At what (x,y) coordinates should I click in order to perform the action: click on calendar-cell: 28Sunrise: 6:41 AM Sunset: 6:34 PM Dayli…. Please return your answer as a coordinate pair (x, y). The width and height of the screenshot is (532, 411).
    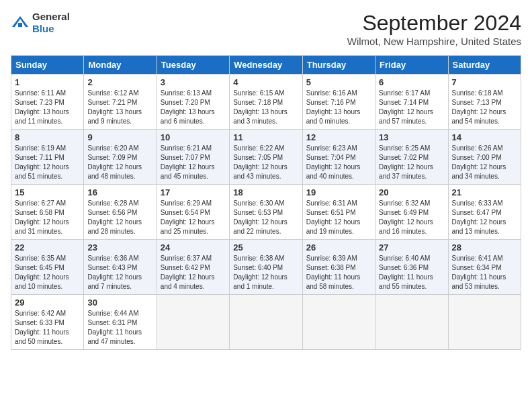
    Looking at the image, I should click on (484, 267).